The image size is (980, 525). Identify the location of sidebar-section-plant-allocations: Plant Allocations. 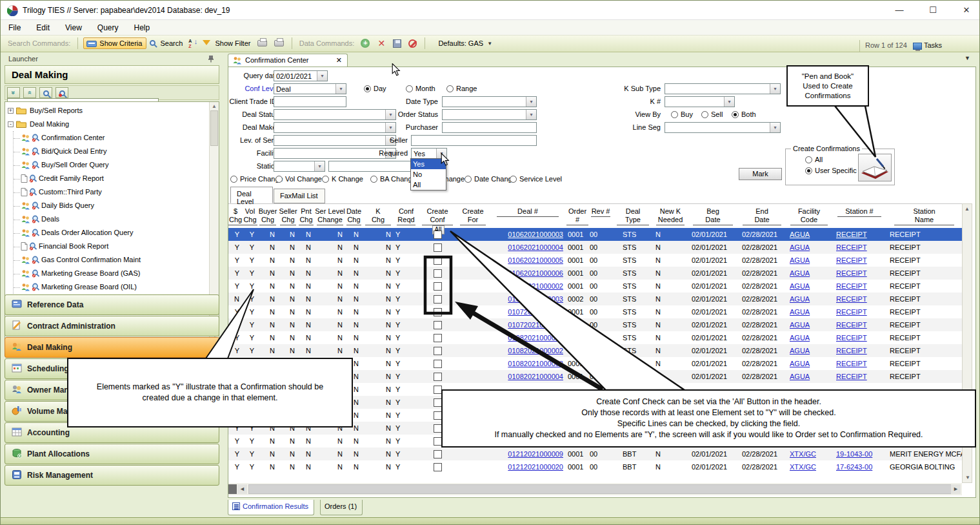
(112, 454).